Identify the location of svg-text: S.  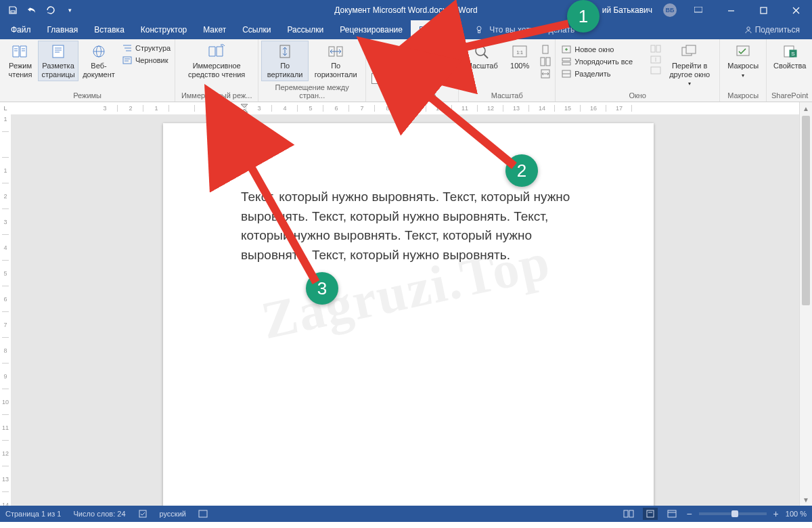
(793, 54).